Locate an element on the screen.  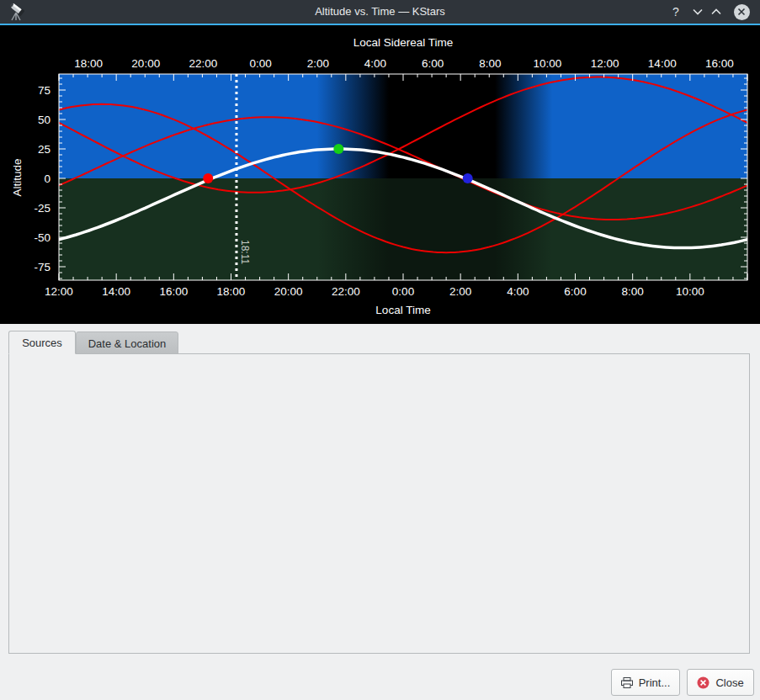
svg-text: -75 is located at coordinates (42, 268).